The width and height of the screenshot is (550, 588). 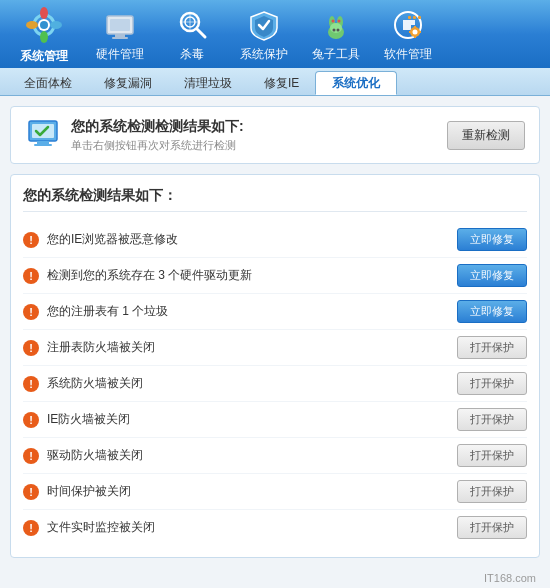 What do you see at coordinates (275, 200) in the screenshot?
I see `results-title: 您的系统检测结果如下：` at bounding box center [275, 200].